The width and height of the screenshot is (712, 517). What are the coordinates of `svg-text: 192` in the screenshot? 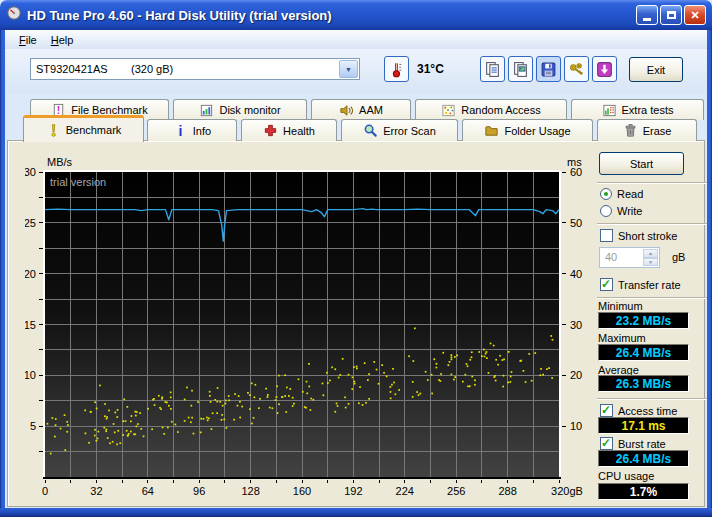 It's located at (353, 491).